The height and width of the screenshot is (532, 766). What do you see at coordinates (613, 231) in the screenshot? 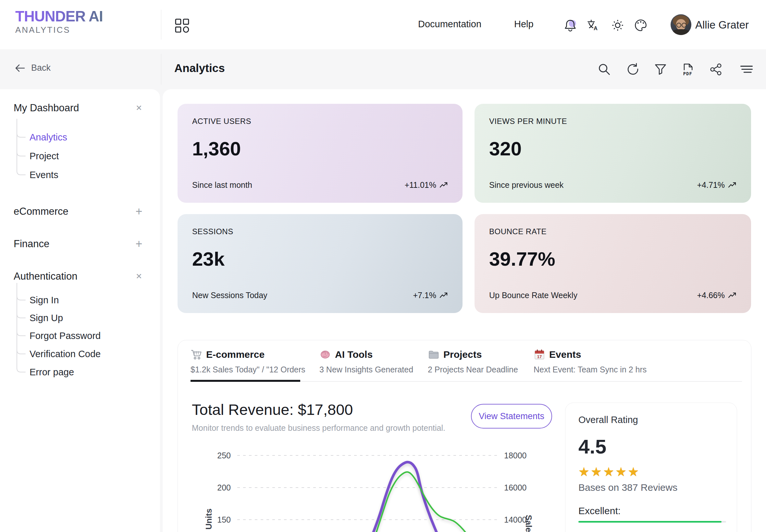
I see `stat-label: BOUNCE RATE` at bounding box center [613, 231].